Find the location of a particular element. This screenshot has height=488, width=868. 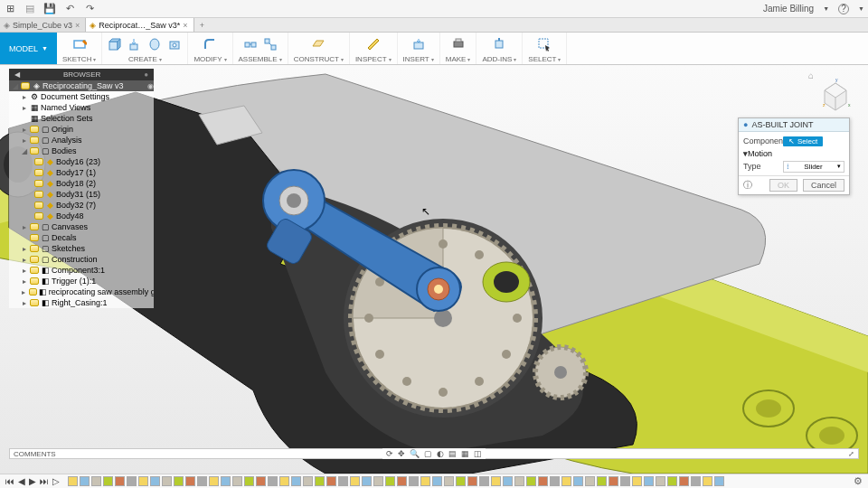

ribbon-group-make: MAKE is located at coordinates (459, 49).